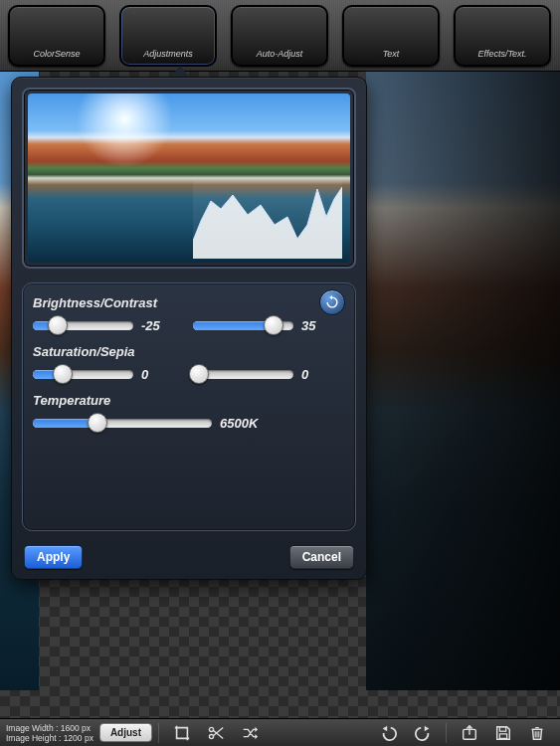 This screenshot has height=746, width=560. What do you see at coordinates (243, 374) in the screenshot?
I see `sepia-slider` at bounding box center [243, 374].